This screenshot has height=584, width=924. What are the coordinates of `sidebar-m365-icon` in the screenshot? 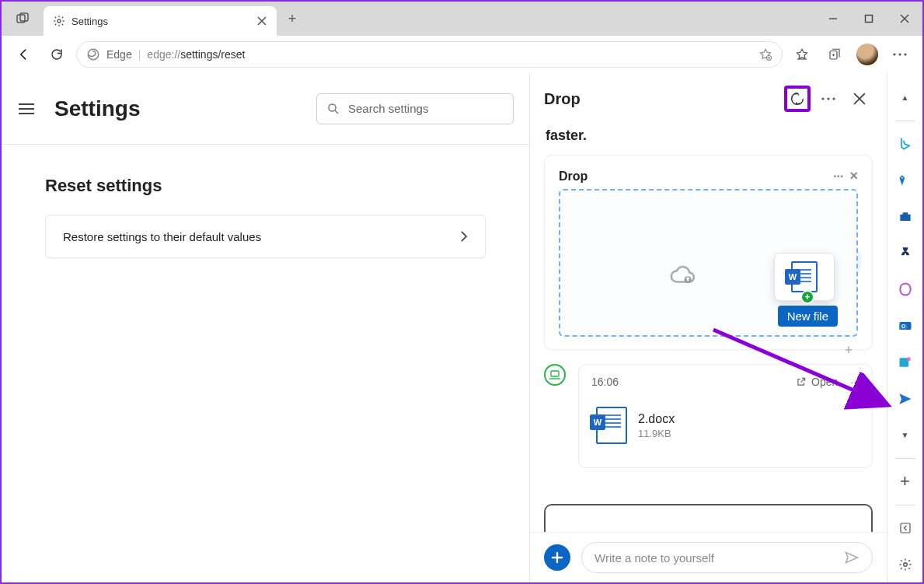 It's located at (905, 289).